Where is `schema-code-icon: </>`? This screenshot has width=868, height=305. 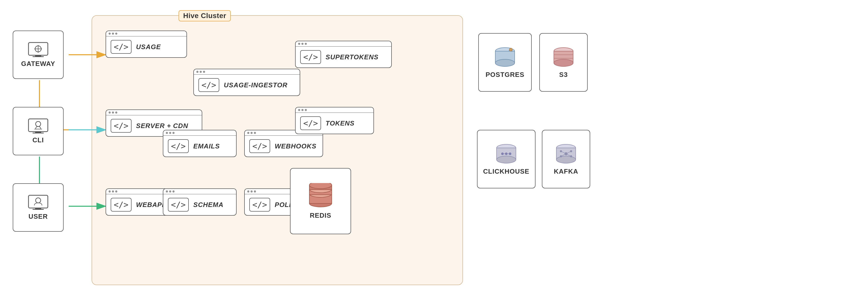
schema-code-icon: </> is located at coordinates (178, 204).